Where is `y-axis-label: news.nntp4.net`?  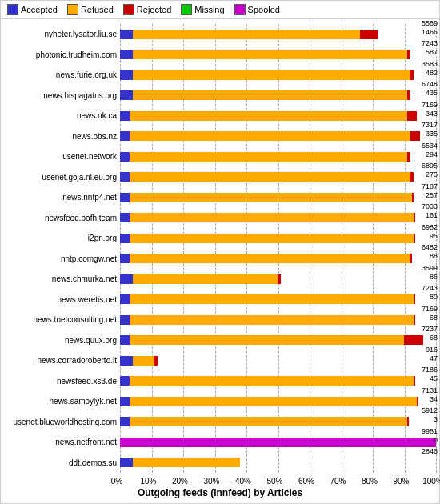 y-axis-label: news.nntp4.net is located at coordinates (62, 198).